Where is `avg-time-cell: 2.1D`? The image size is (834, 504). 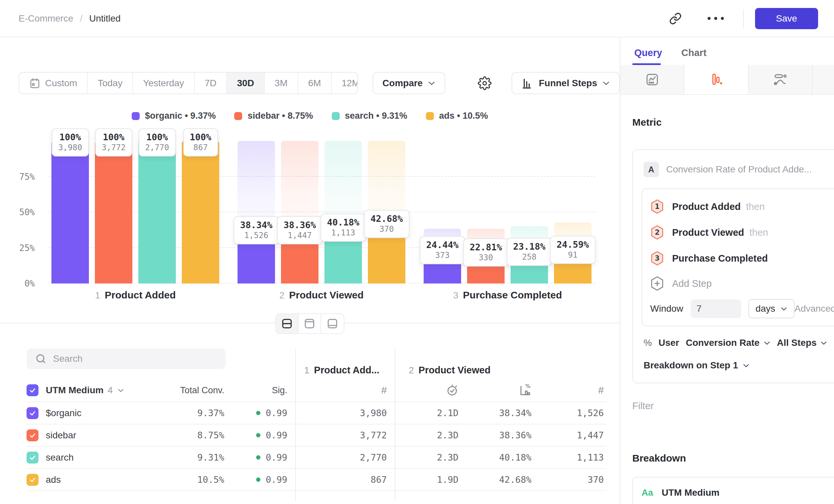
avg-time-cell: 2.1D is located at coordinates (428, 413).